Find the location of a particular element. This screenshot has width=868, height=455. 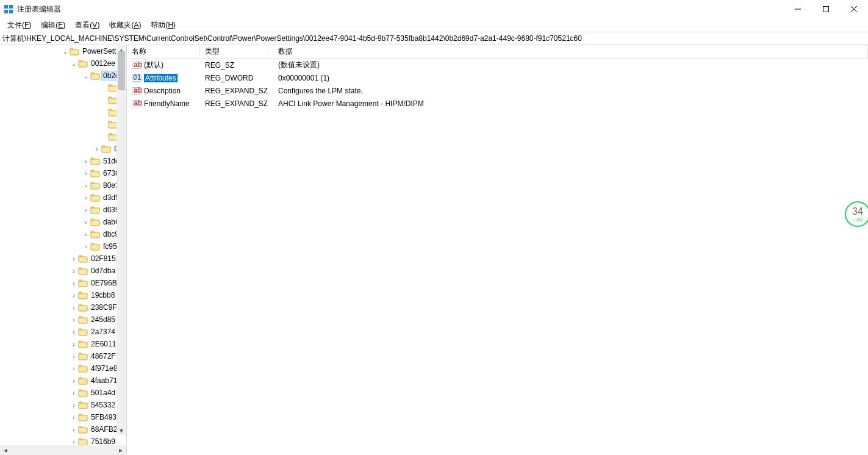

menu-view: 查看(V) is located at coordinates (87, 26).